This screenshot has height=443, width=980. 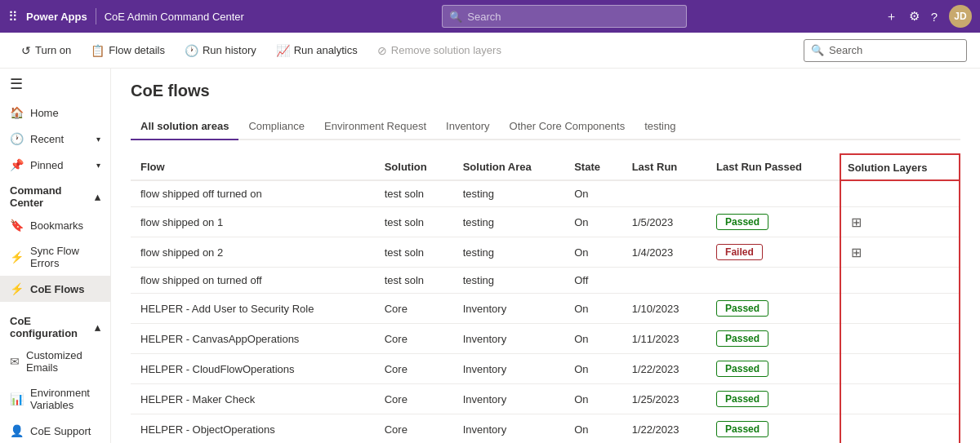 I want to click on col-header-state: State, so click(x=593, y=167).